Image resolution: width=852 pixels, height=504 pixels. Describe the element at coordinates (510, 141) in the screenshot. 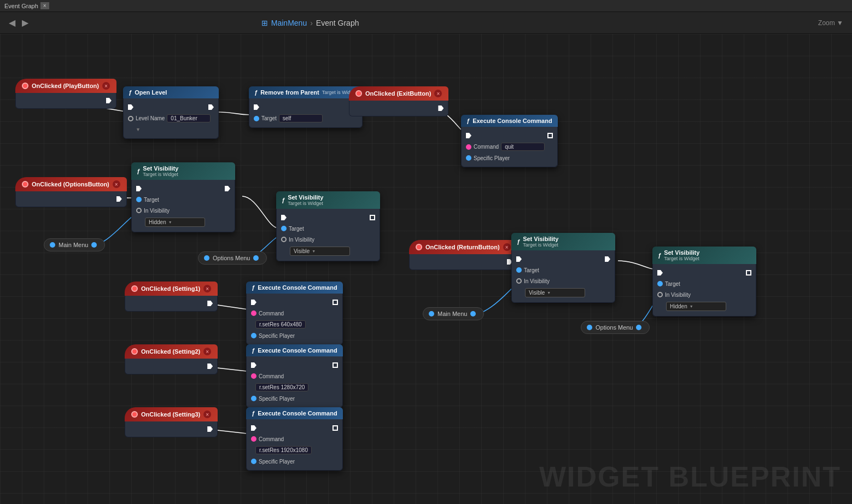

I see `execute-console-cmd-quit: ƒ Execute Console Command Command quit S…` at that location.